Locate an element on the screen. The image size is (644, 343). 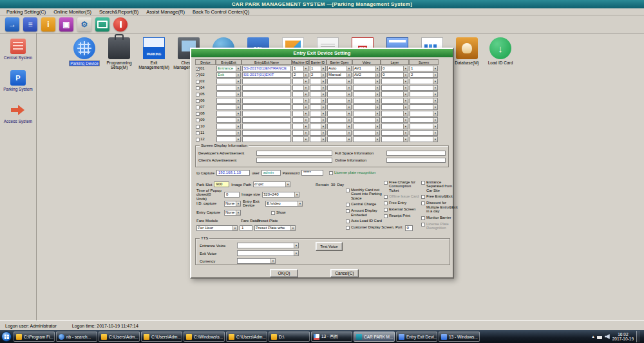
id-capture-select: None▾ is located at coordinates (232, 203).